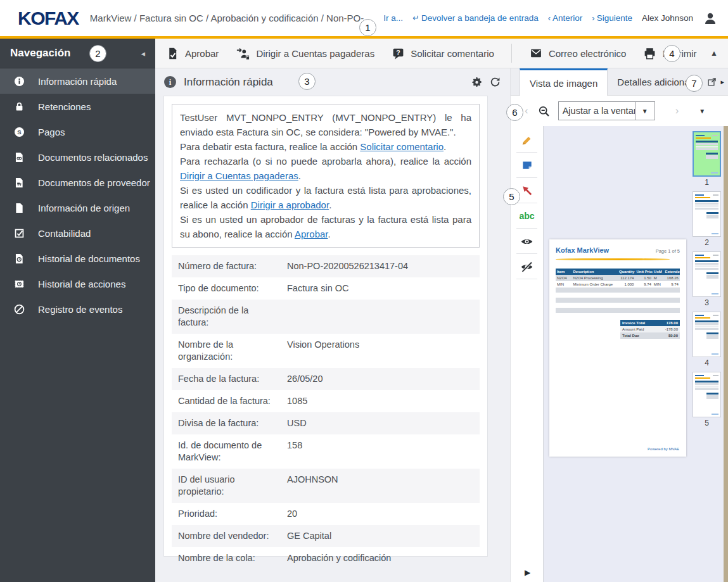  What do you see at coordinates (77, 309) in the screenshot?
I see `sidebar-item-event-log: Registro de eventos` at bounding box center [77, 309].